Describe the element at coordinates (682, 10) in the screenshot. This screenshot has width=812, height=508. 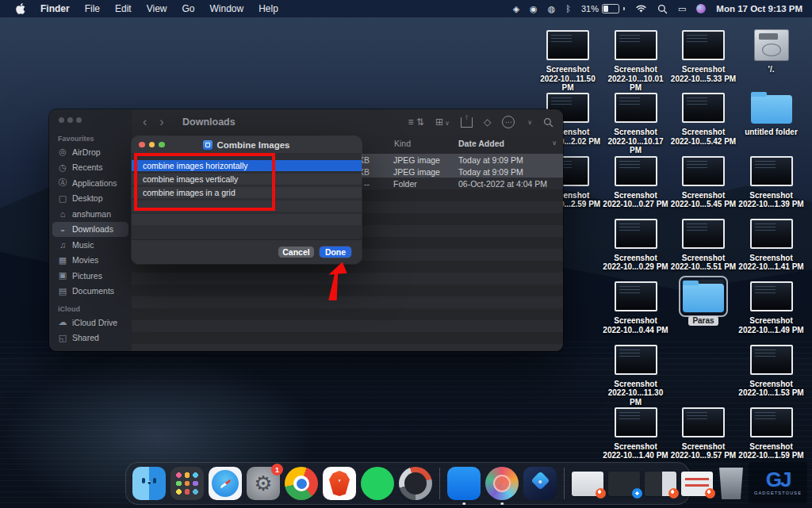
I see `display-icon: ▭` at that location.